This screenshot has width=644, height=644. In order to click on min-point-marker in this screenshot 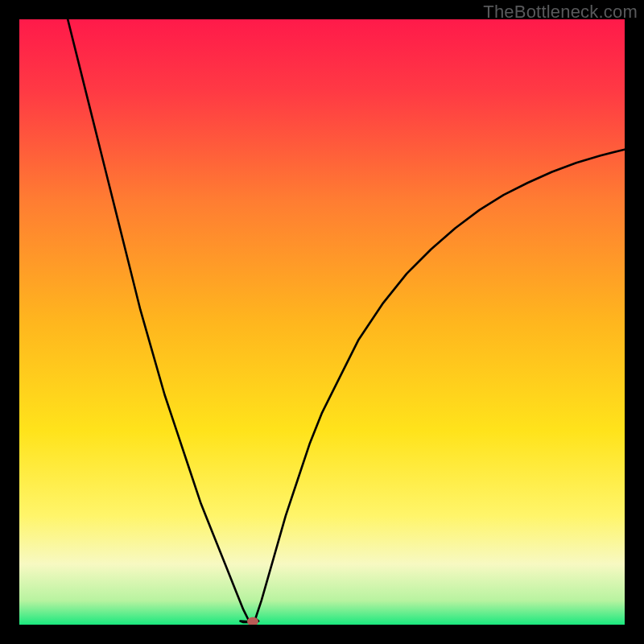, I will do `click(253, 621)`.